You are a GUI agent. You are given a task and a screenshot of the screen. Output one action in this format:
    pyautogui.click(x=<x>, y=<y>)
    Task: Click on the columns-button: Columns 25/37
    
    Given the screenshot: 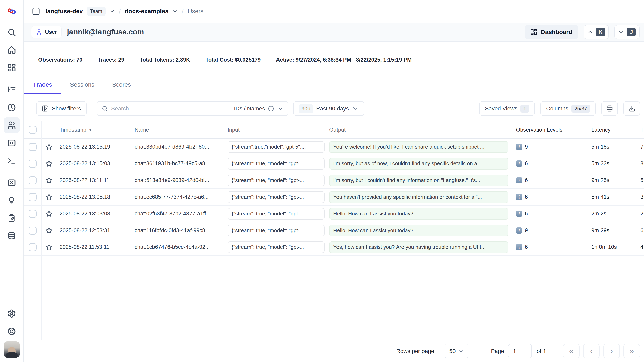 What is the action you would take?
    pyautogui.click(x=568, y=108)
    